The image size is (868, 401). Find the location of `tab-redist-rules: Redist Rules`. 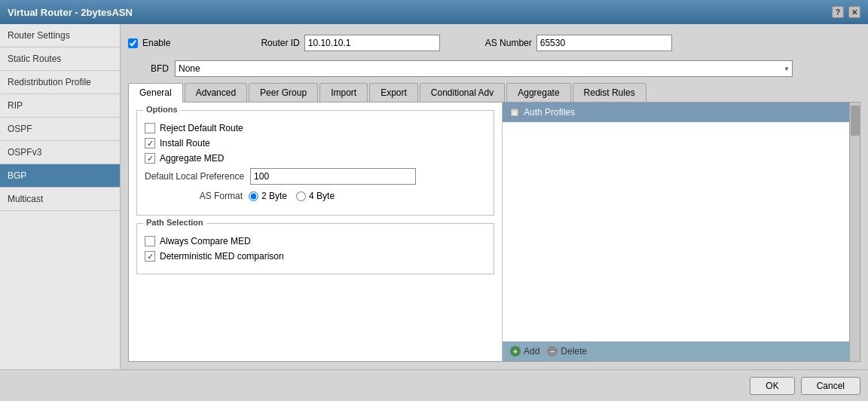

tab-redist-rules: Redist Rules is located at coordinates (610, 92).